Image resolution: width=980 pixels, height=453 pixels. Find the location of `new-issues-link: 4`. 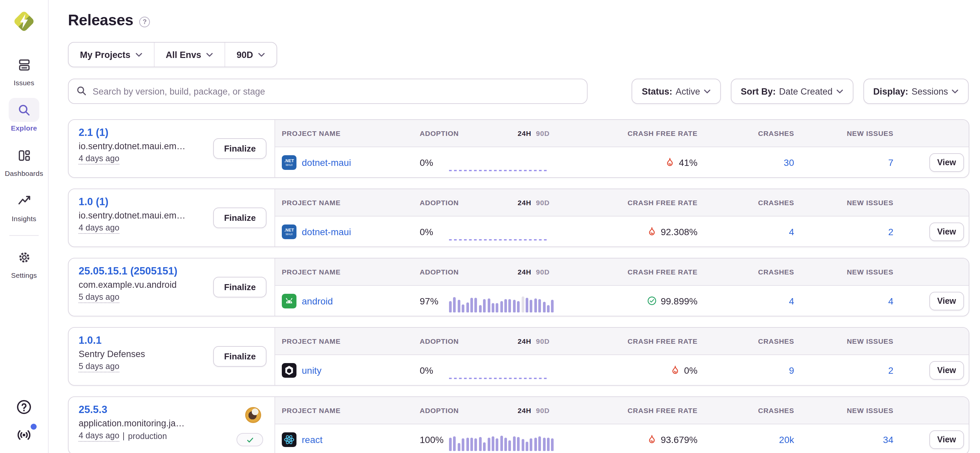

new-issues-link: 4 is located at coordinates (891, 301).